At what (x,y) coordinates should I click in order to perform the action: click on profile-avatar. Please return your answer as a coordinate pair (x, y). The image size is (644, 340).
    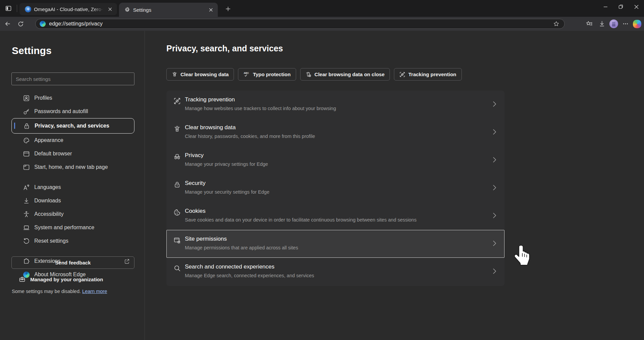
    Looking at the image, I should click on (614, 24).